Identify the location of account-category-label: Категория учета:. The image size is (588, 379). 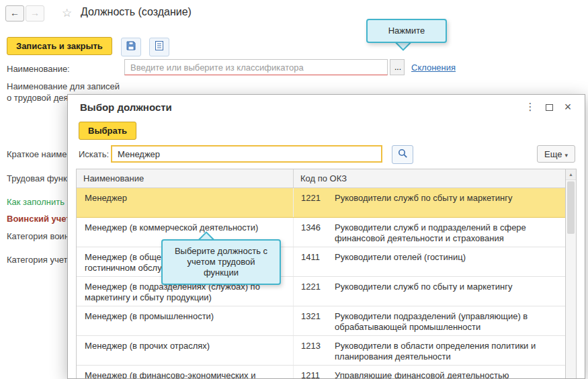
(40, 259).